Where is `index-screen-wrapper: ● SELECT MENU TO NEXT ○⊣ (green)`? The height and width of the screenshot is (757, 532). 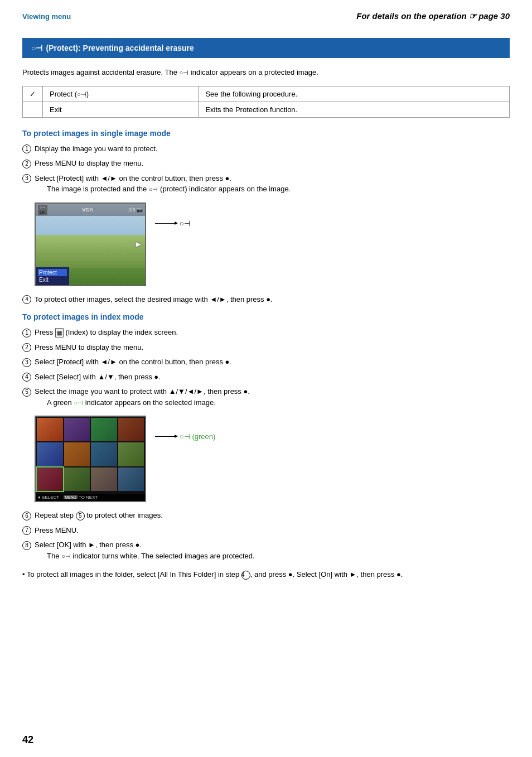 index-screen-wrapper: ● SELECT MENU TO NEXT ○⊣ (green) is located at coordinates (272, 459).